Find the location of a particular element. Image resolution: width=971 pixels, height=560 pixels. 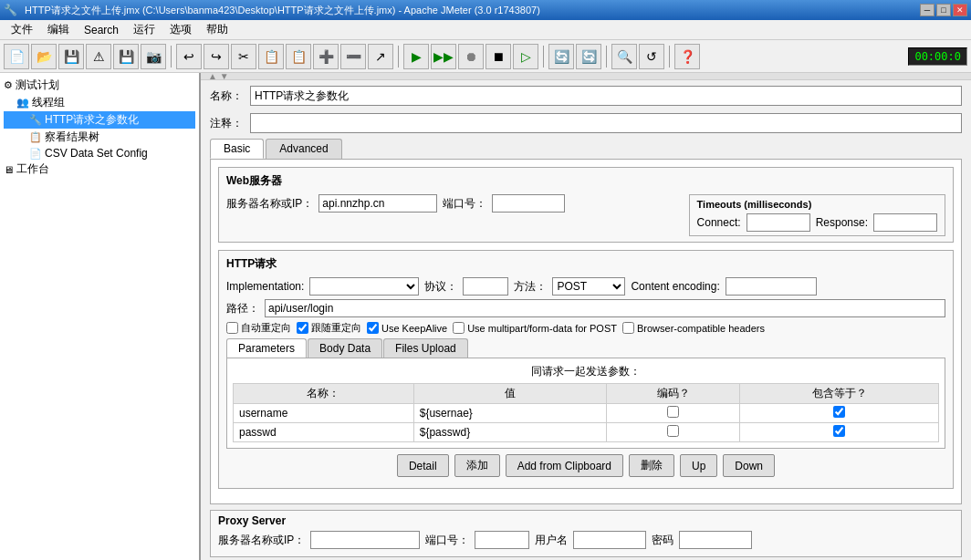

collapse-button: ➖ is located at coordinates (353, 57).